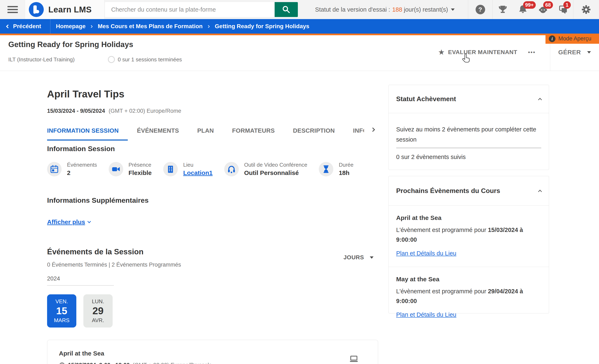  What do you see at coordinates (86, 94) in the screenshot?
I see `session-title: April Travel Tips` at bounding box center [86, 94].